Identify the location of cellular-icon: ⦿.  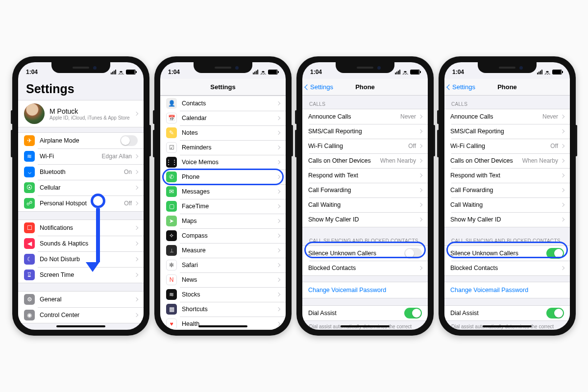
(29, 188).